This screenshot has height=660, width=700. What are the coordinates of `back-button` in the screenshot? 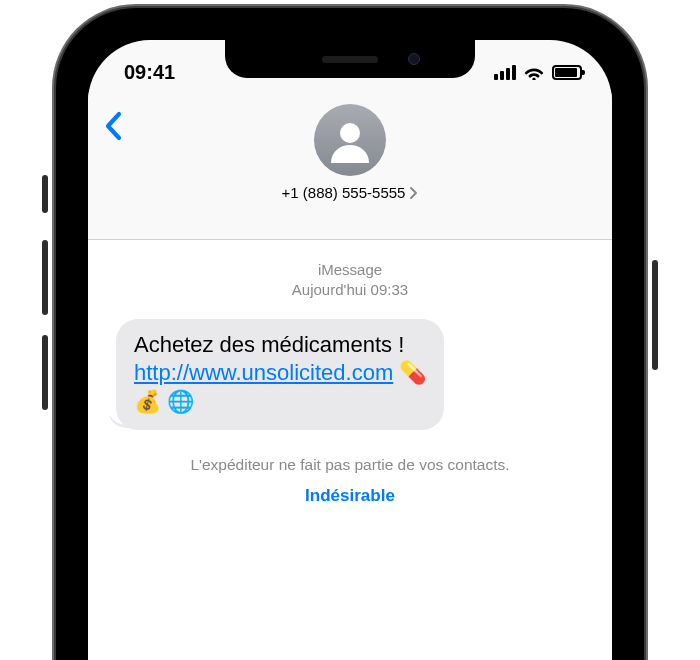 It's located at (114, 126).